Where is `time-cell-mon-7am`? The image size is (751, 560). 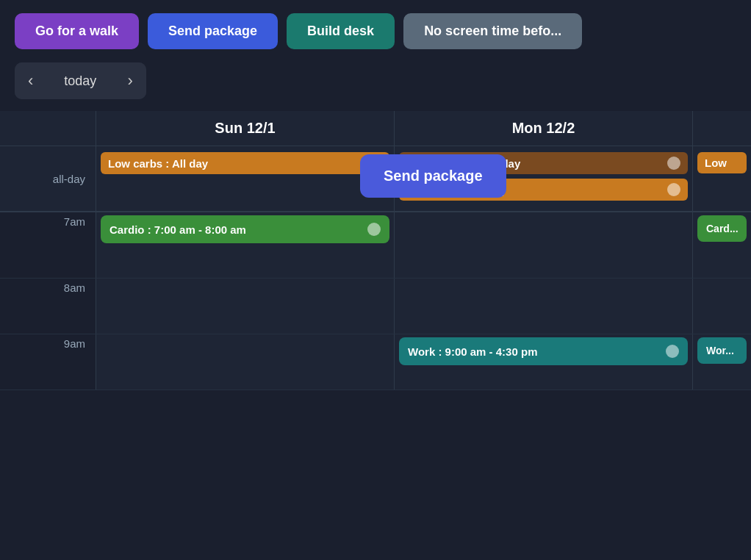
time-cell-mon-7am is located at coordinates (543, 245).